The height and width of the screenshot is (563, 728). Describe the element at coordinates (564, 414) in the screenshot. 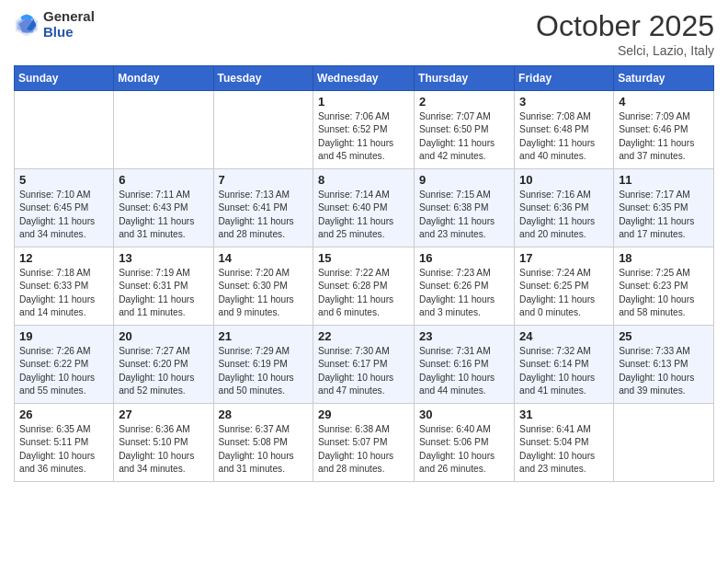

I see `day-number: 31` at that location.